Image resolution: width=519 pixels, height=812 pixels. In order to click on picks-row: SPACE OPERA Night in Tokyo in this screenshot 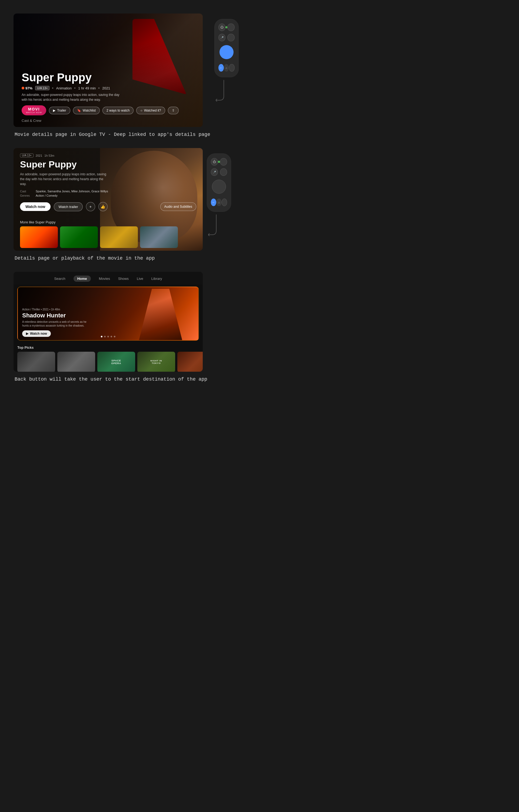, I will do `click(108, 361)`.